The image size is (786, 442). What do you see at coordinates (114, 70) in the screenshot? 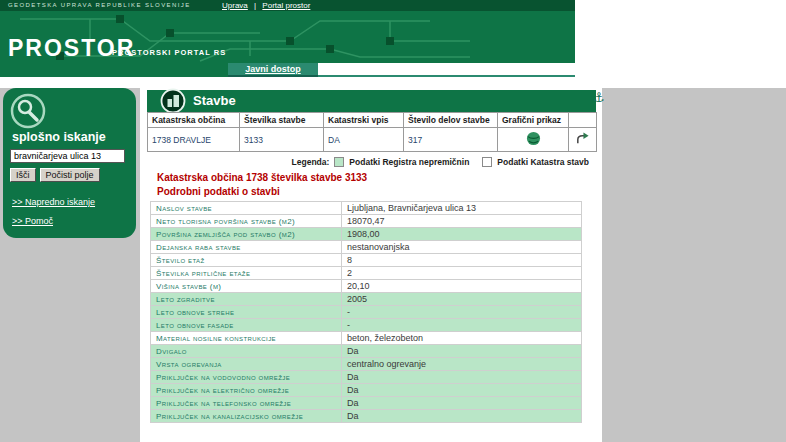
I see `tab-strip-left-filler` at bounding box center [114, 70].